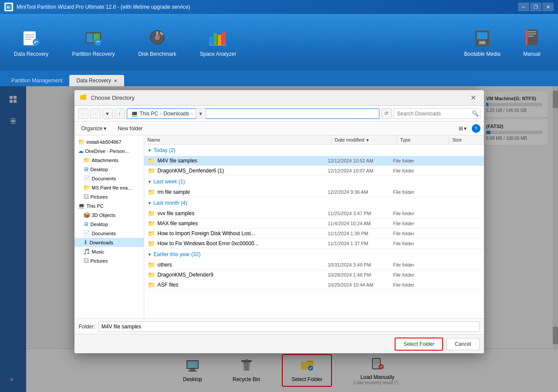 Image resolution: width=558 pixels, height=392 pixels. I want to click on file-row-others: 📁 others 10/31/2024 3:49 PM File folder, so click(314, 265).